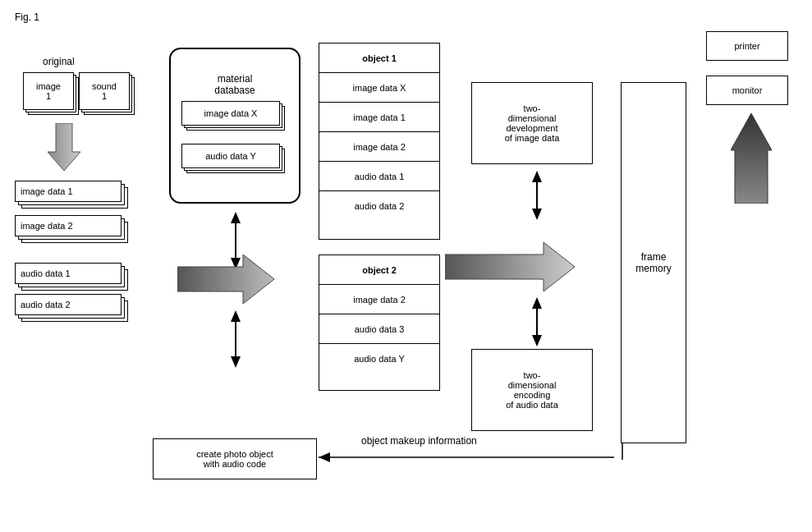 The height and width of the screenshot is (532, 812). What do you see at coordinates (227, 279) in the screenshot?
I see `db-to-objects-arrow` at bounding box center [227, 279].